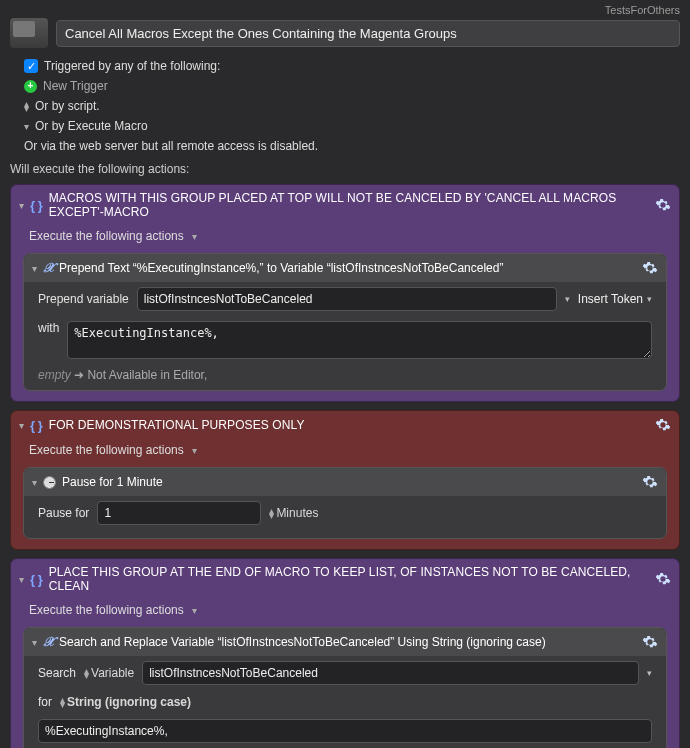 Image resolution: width=690 pixels, height=748 pixels. Describe the element at coordinates (179, 513) in the screenshot. I see `pause-value-input` at that location.